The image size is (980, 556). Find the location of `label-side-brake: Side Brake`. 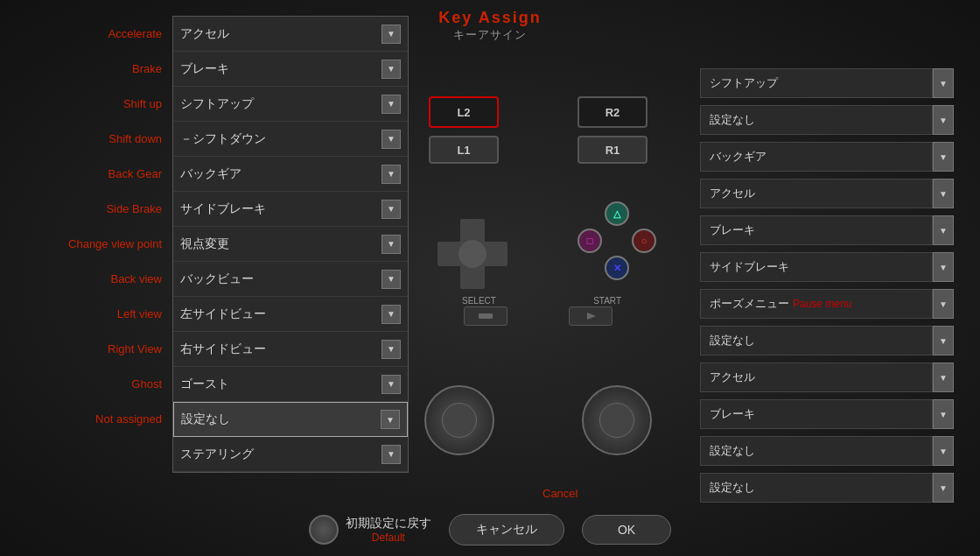

label-side-brake: Side Brake is located at coordinates (86, 208).